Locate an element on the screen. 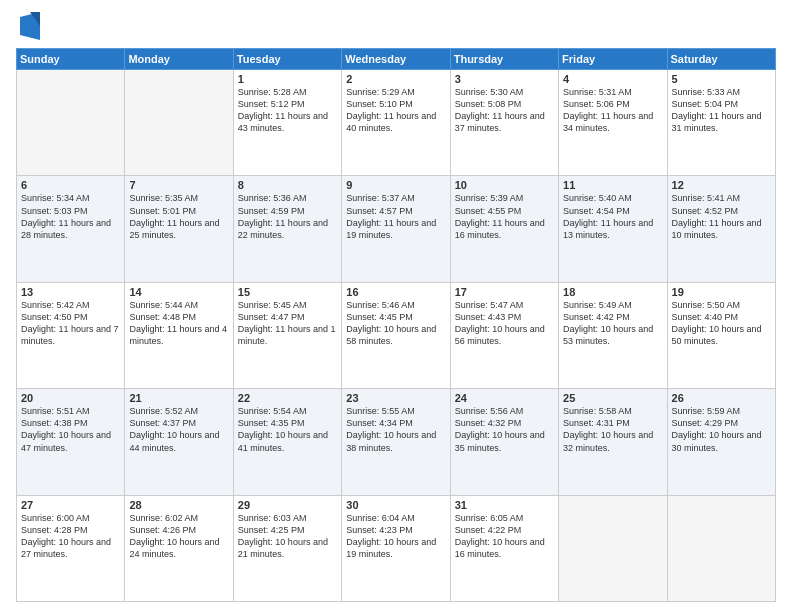  day-number: 15 is located at coordinates (288, 292).